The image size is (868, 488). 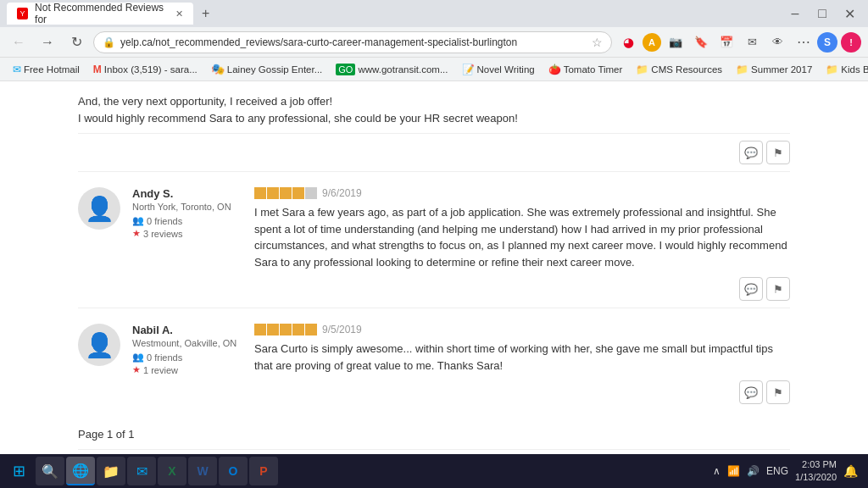 I want to click on minimize-button: –, so click(x=795, y=14).